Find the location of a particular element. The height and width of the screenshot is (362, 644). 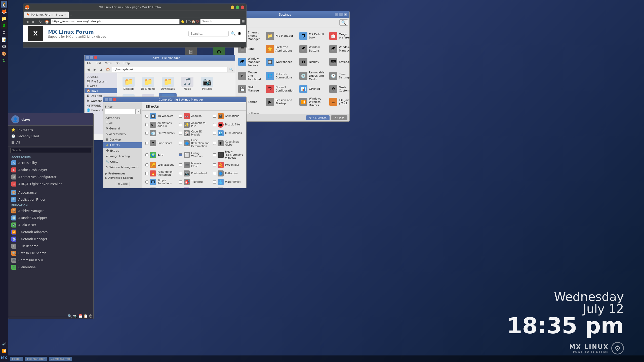

plugin-wobbly-windows: 〰 Wobbly Windows is located at coordinates (228, 187).